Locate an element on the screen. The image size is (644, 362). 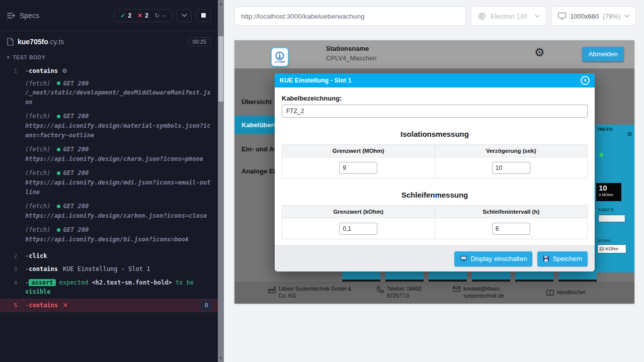
assert-selector: <h2.text-sm.font-bold> is located at coordinates (132, 283).